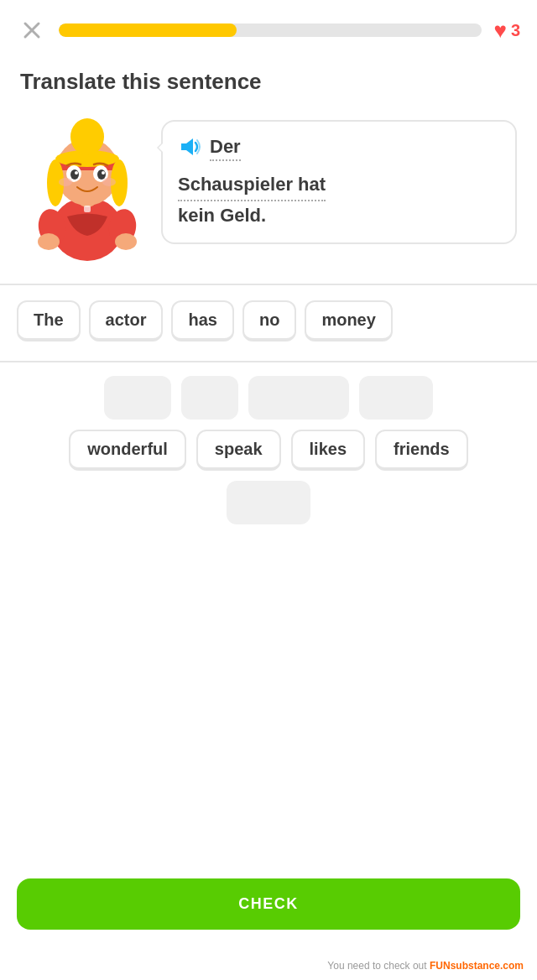 The width and height of the screenshot is (537, 980). Describe the element at coordinates (348, 321) in the screenshot. I see `answer-word-money: money` at that location.